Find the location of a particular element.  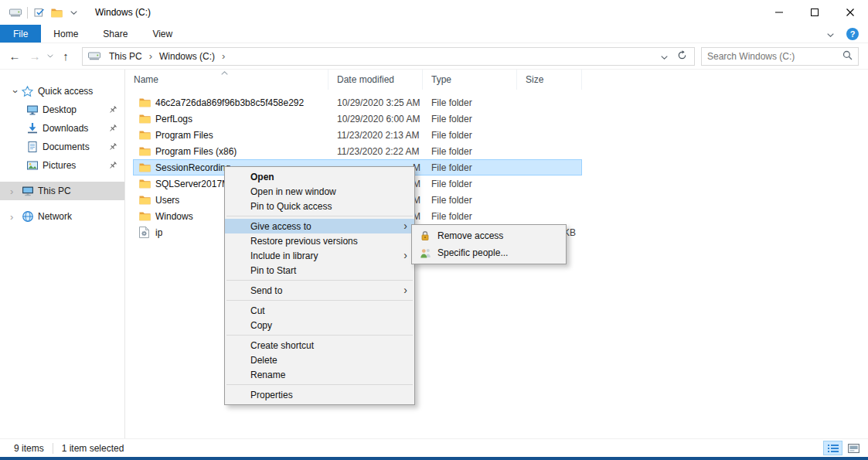

breadcrumb-item-this-pc: This PC is located at coordinates (125, 56).